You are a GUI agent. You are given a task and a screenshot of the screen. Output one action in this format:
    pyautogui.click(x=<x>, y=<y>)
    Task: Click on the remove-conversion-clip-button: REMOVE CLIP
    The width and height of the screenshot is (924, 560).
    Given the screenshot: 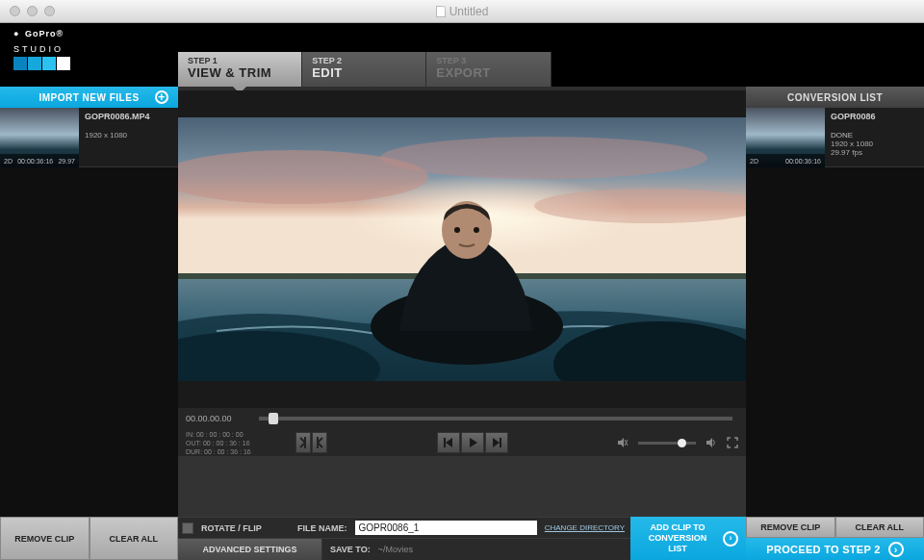 What is the action you would take?
    pyautogui.click(x=791, y=527)
    